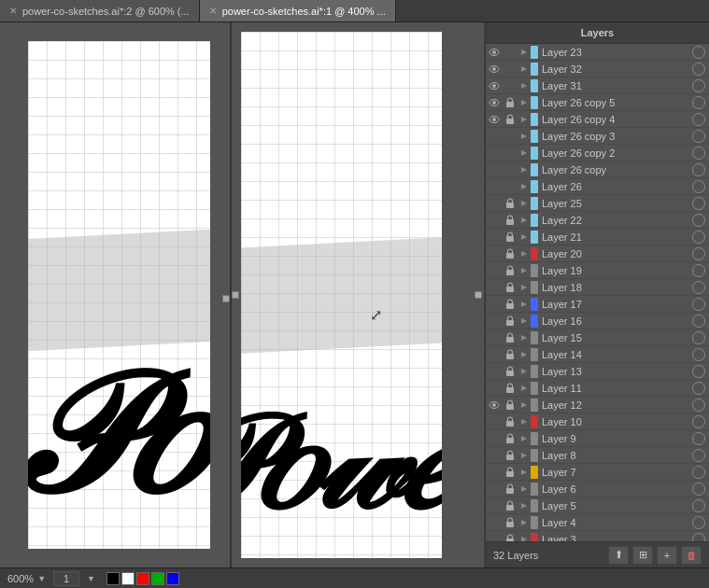 This screenshot has width=709, height=588. Describe the element at coordinates (598, 455) in the screenshot. I see `layer-row: ▶Layer 8` at that location.